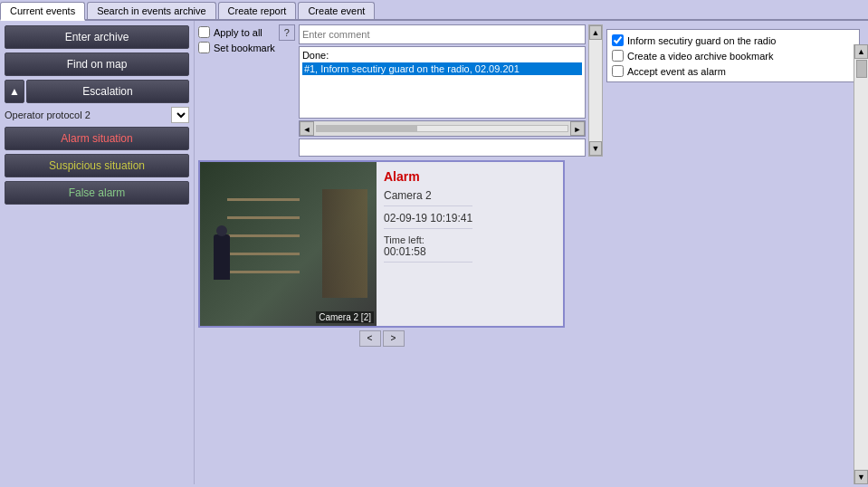  Describe the element at coordinates (205, 33) in the screenshot. I see `apply-to-all-checkbox` at that location.